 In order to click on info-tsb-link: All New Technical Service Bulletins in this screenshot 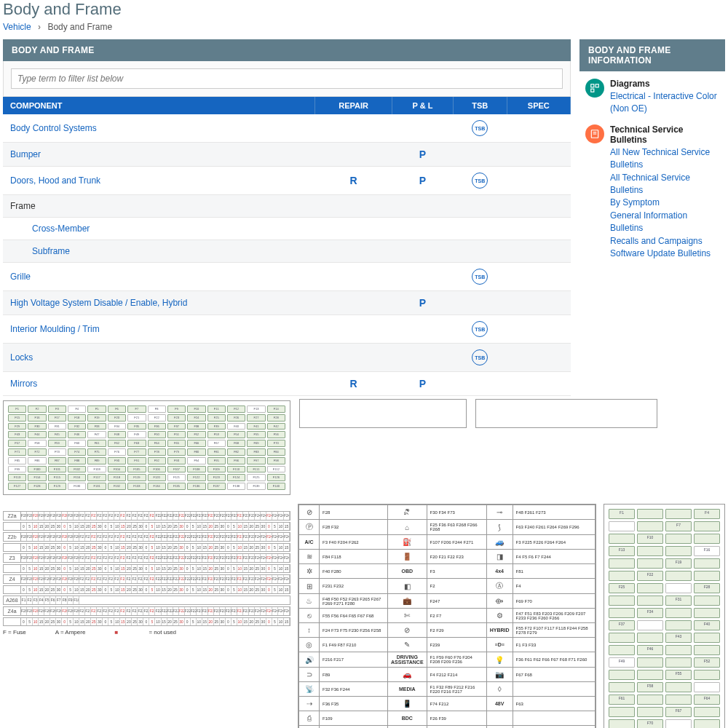, I will do `click(665, 159)`.